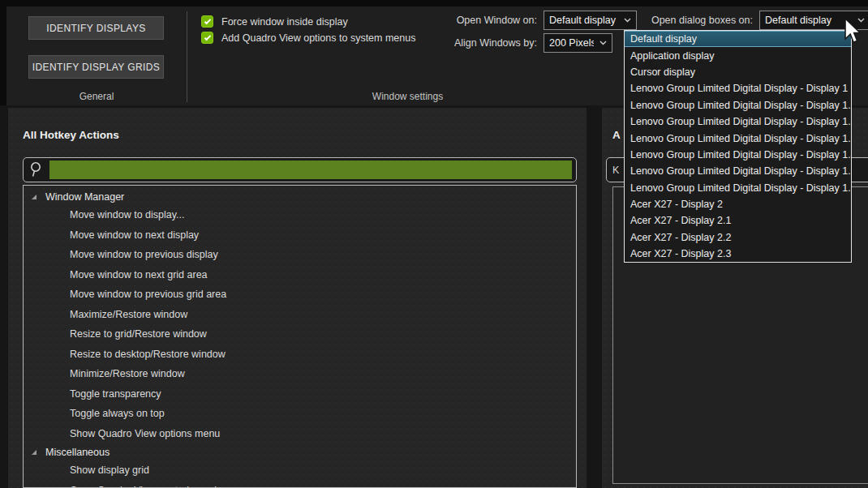 This screenshot has height=488, width=868. Describe the element at coordinates (115, 394) in the screenshot. I see `tree-item-label: Toggle transparency` at that location.